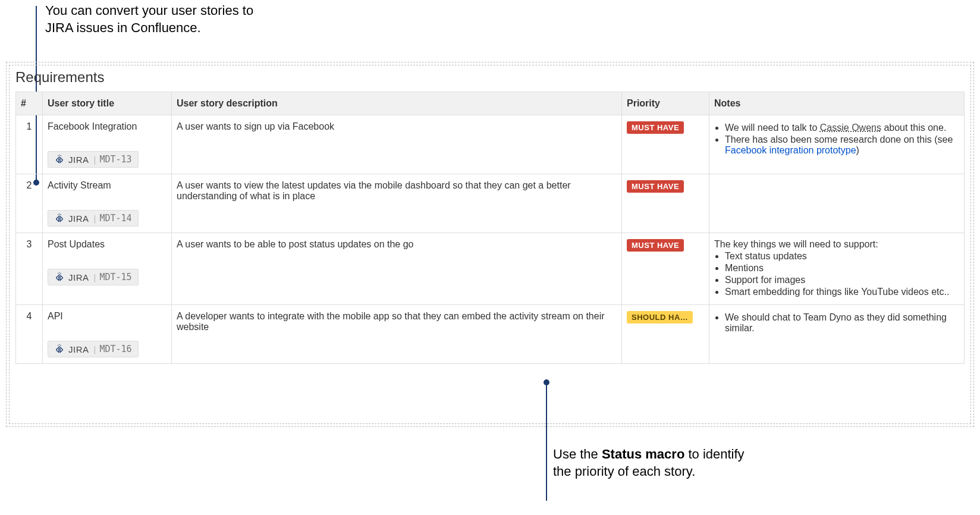  I want to click on cell-description: A user wants to view the latest updates …, so click(397, 203).